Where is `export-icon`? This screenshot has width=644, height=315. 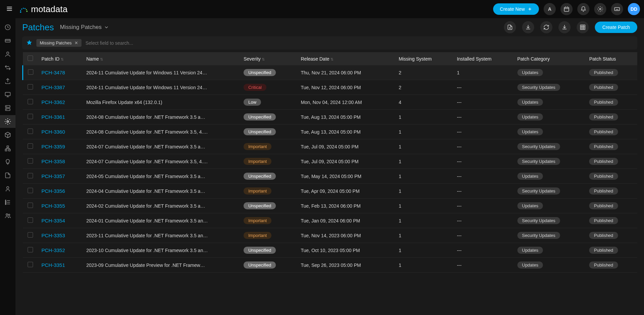
export-icon is located at coordinates (510, 27).